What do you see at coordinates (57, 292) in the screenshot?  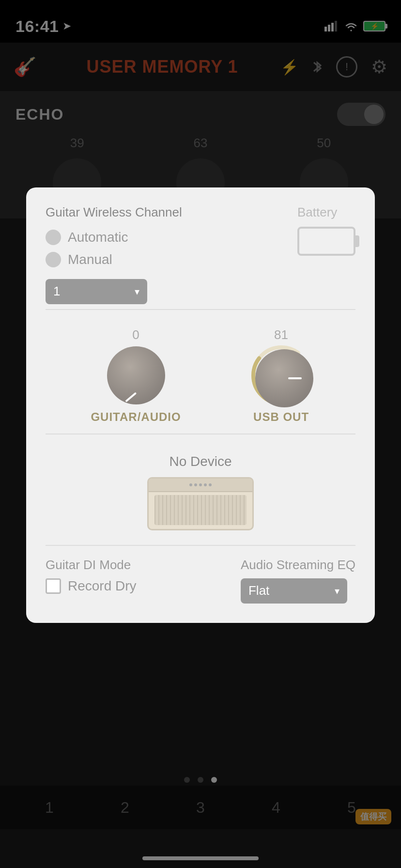 I see `channel-value: 1` at bounding box center [57, 292].